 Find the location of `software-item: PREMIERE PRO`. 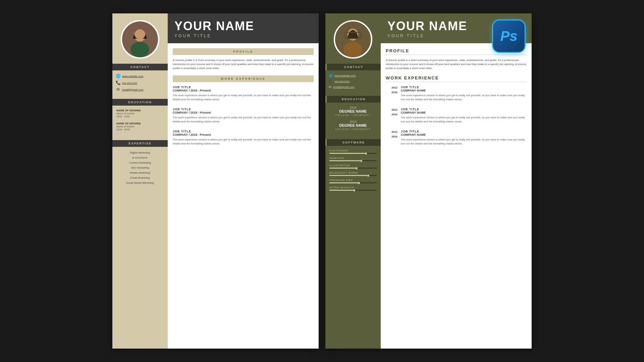

software-item: PREMIERE PRO is located at coordinates (353, 181).